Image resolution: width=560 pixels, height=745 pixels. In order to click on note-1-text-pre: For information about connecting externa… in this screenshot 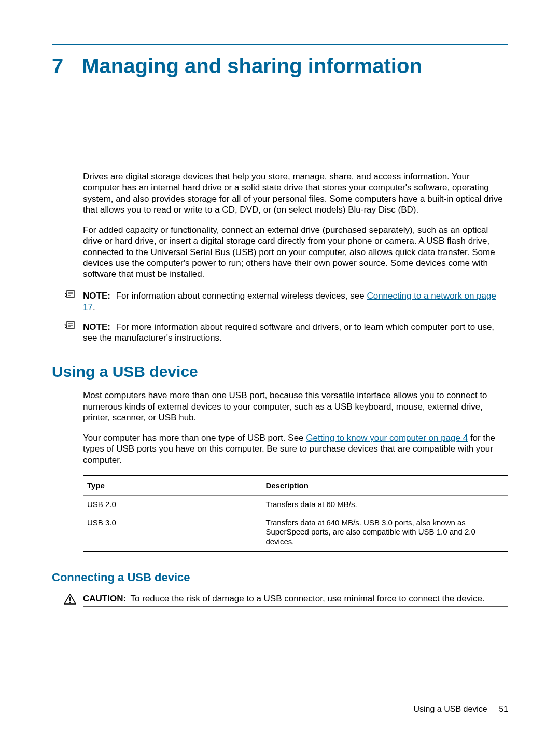, I will do `click(242, 296)`.